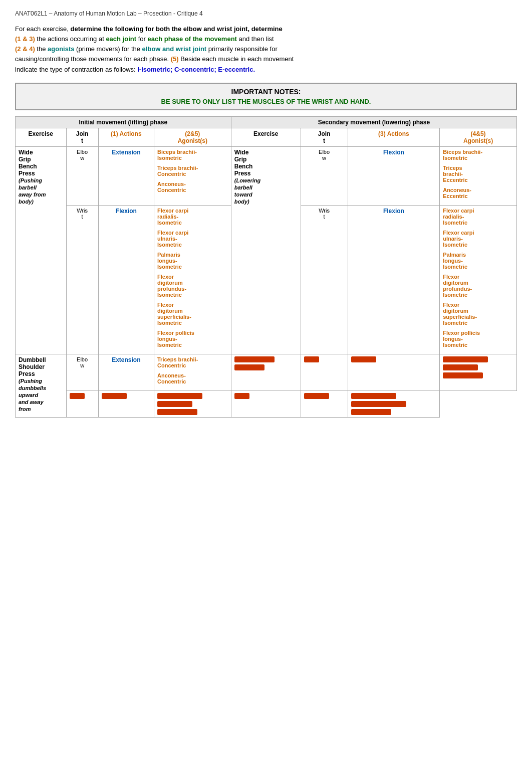  I want to click on agonists-elbow-left: Biceps brachii- Isometric Triceps brachi…, so click(193, 175).